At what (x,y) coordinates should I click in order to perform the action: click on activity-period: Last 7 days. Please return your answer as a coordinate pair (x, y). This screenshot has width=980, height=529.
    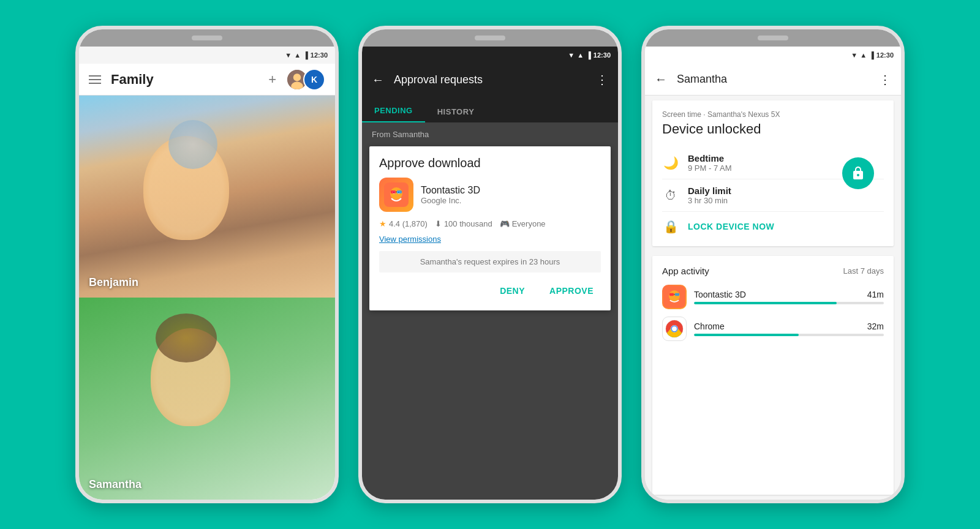
    Looking at the image, I should click on (864, 271).